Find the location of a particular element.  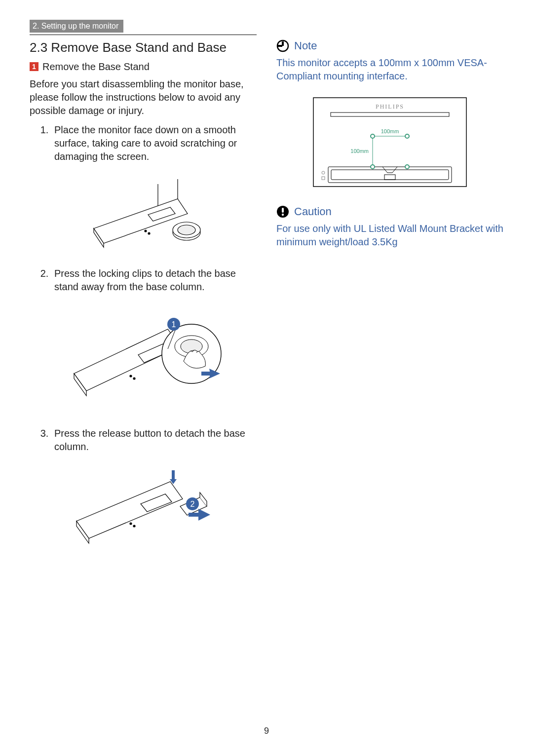

illustration-vesa-mount: PHILIPS 100mm 100mm is located at coordinates (390, 142).